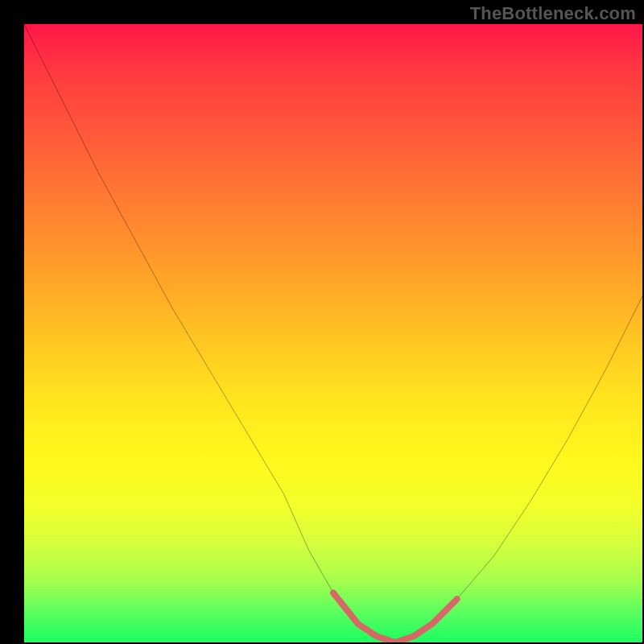 The width and height of the screenshot is (644, 644). What do you see at coordinates (395, 618) in the screenshot?
I see `valley-highlight-line` at bounding box center [395, 618].